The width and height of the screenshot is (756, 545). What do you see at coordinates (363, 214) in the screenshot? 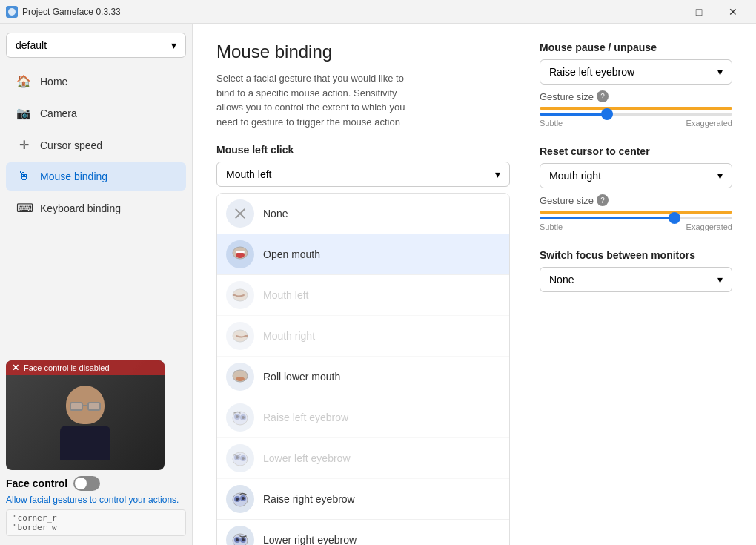
I see `gesture-item-none: None` at bounding box center [363, 214].